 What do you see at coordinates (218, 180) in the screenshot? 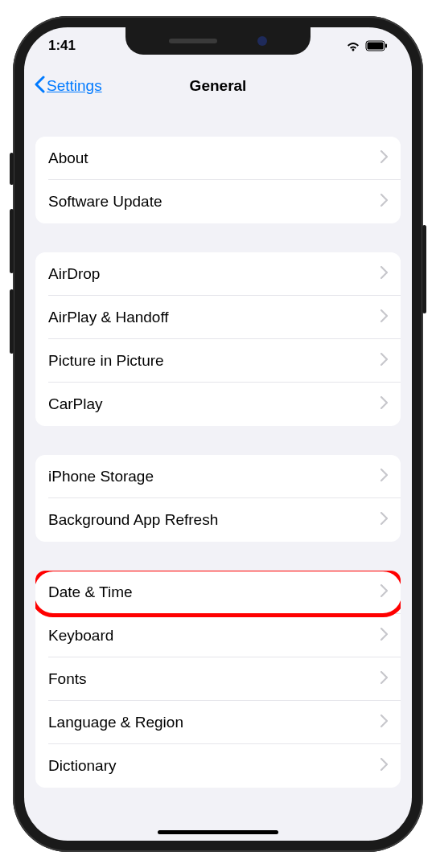
I see `settings-group: AboutSoftware Update` at bounding box center [218, 180].